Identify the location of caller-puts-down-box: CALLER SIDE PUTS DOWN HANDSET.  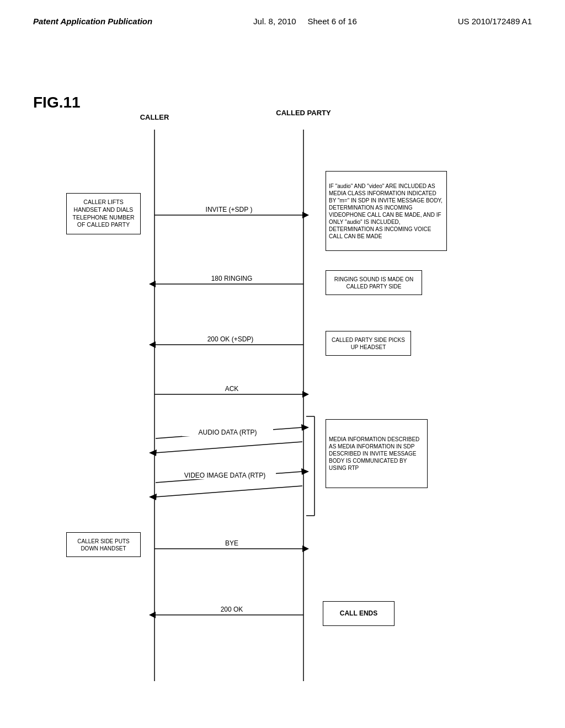
(104, 545).